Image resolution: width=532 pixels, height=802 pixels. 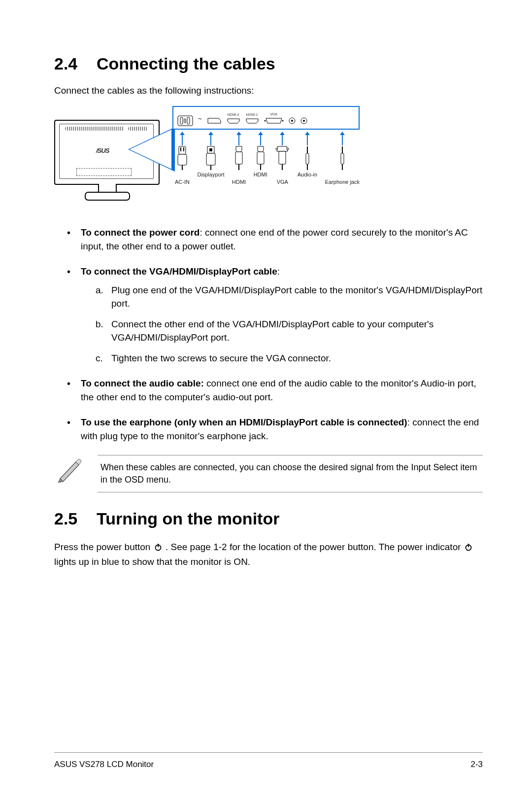 What do you see at coordinates (239, 160) in the screenshot?
I see `plug-hdmi-a: HDMI` at bounding box center [239, 160].